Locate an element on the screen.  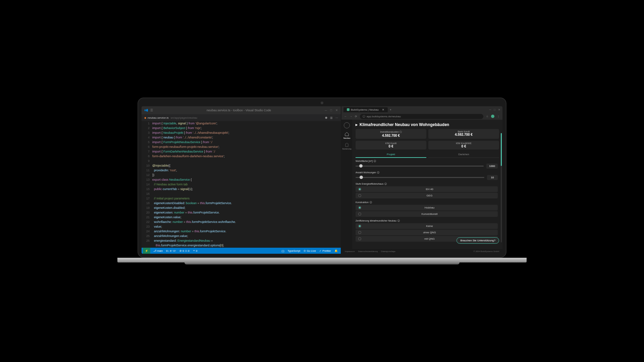
radio-option: ohne QNG is located at coordinates (427, 233).